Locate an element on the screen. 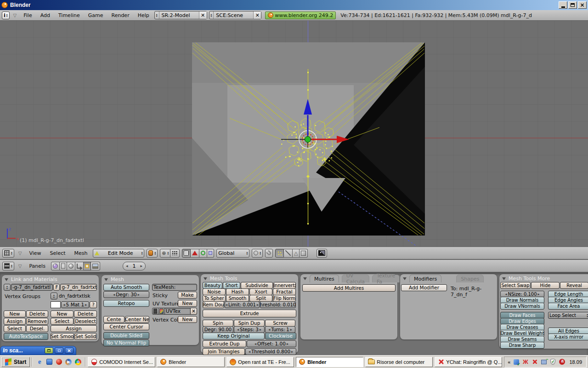 This screenshot has width=588, height=368. window-type-button: i▴▾ is located at coordinates (6, 16).